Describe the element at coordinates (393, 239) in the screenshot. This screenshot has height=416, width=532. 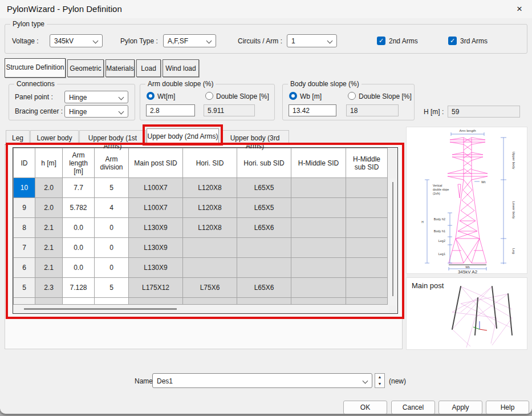
I see `vscroll-thumb` at that location.